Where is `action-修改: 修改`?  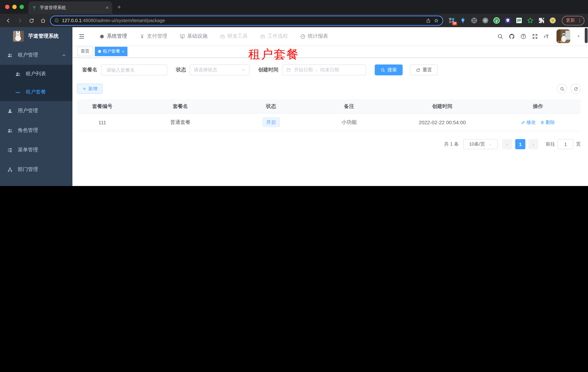
action-修改: 修改 is located at coordinates (528, 122).